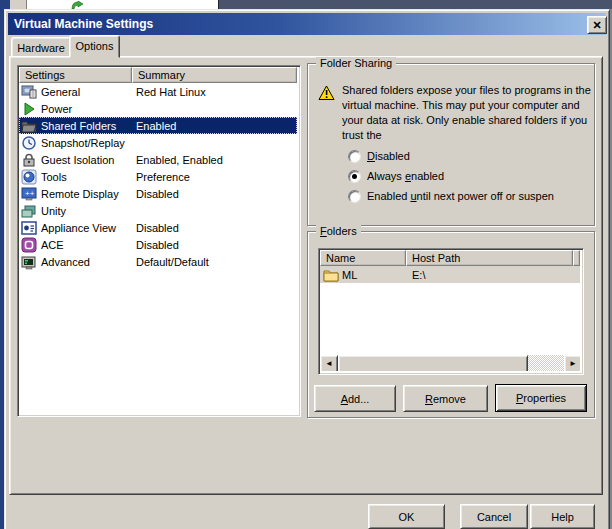 The width and height of the screenshot is (612, 529). Describe the element at coordinates (158, 142) in the screenshot. I see `settings-row-snapshot-replay: Snapshot/Replay` at that location.